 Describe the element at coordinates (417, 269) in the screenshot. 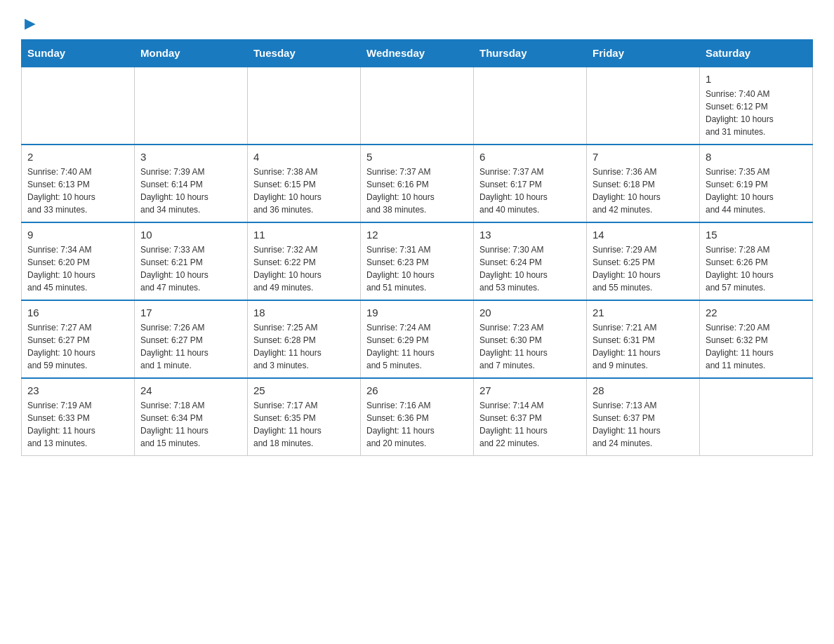

I see `day-info: Sunrise: 7:31 AM Sunset: 6:23 PM Dayligh…` at that location.